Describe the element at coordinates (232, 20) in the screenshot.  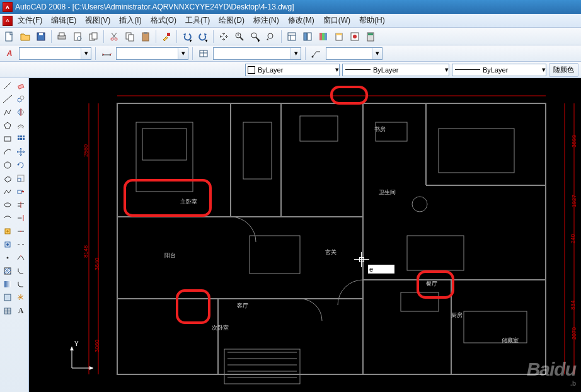
I see `menu-draw: 绘图(D)` at that location.